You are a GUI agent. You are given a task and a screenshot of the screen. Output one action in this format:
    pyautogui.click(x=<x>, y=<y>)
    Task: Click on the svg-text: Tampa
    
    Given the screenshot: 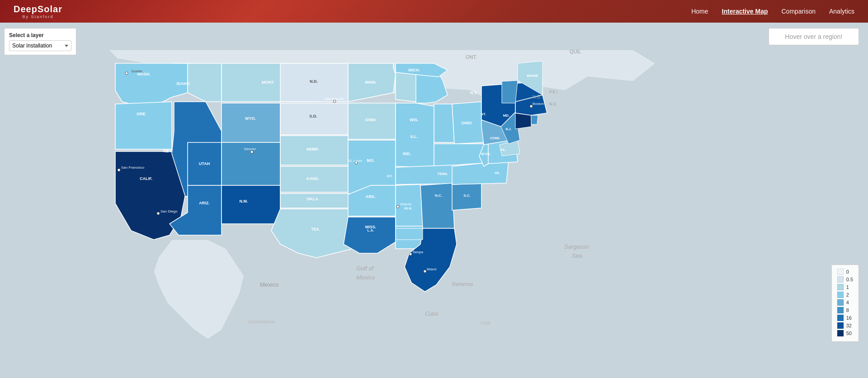 What is the action you would take?
    pyautogui.click(x=418, y=252)
    